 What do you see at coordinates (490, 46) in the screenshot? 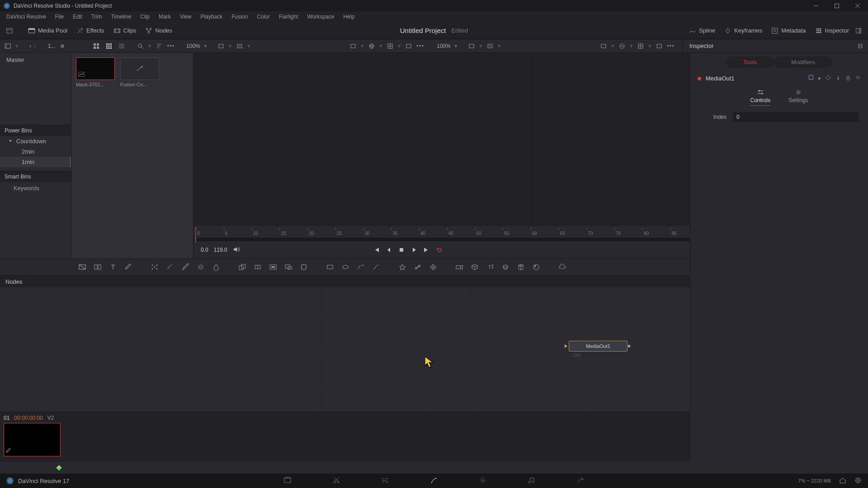
I see `rect4-icon` at bounding box center [490, 46].